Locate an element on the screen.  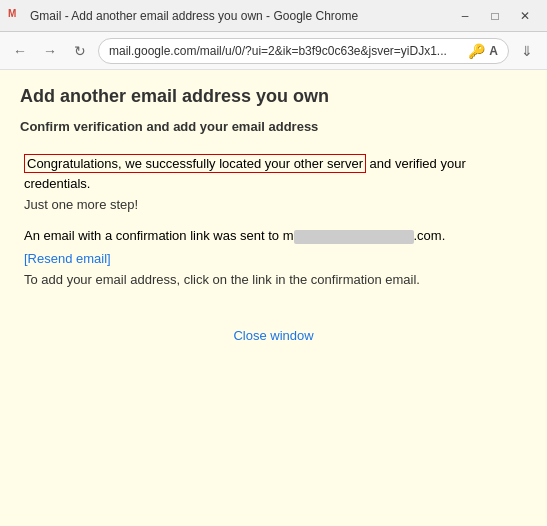
minimize-button: – is located at coordinates (465, 16).